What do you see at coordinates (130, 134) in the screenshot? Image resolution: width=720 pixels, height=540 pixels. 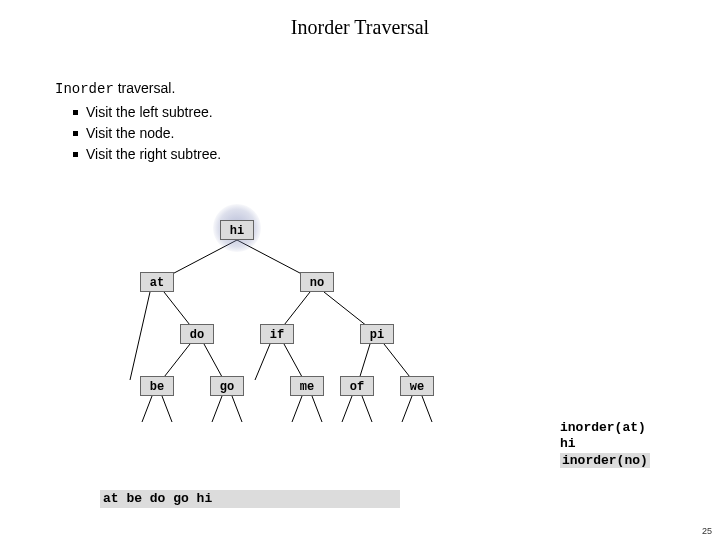 I see `bullet-text: Visit the node.` at bounding box center [130, 134].